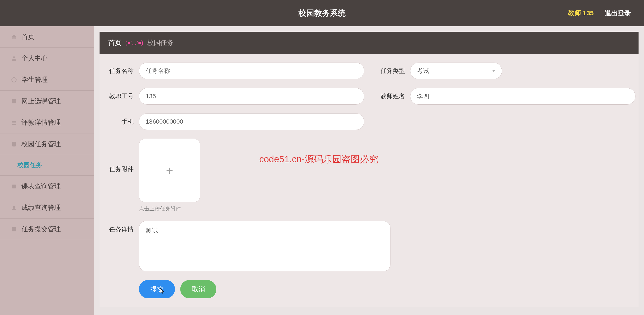 The height and width of the screenshot is (315, 644). I want to click on cancel-button: 取消, so click(198, 289).